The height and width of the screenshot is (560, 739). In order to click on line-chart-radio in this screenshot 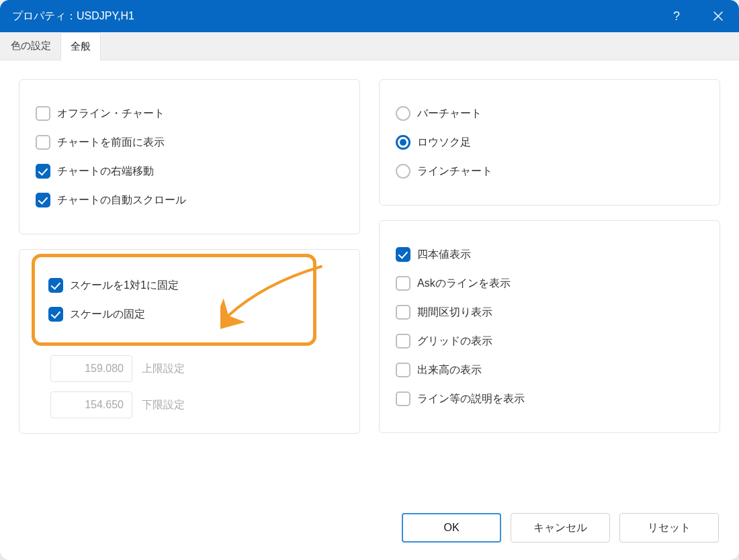, I will do `click(403, 171)`.